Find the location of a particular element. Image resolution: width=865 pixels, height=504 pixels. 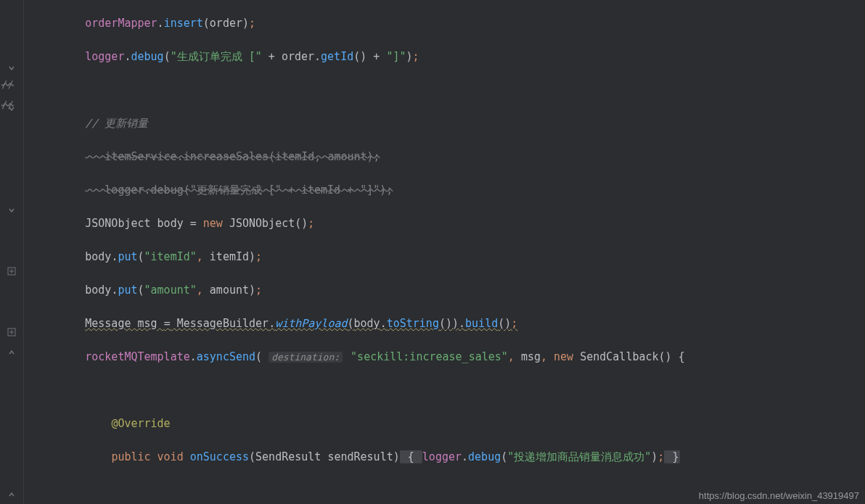

disabled-code: itemService.increaseSales(itemId, amount… is located at coordinates (232, 157).